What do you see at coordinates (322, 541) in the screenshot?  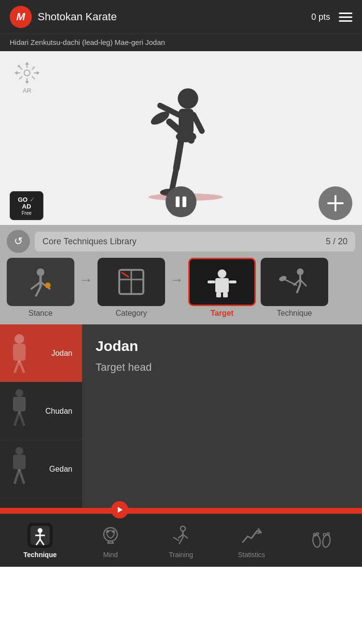 I see `nav-feet` at bounding box center [322, 541].